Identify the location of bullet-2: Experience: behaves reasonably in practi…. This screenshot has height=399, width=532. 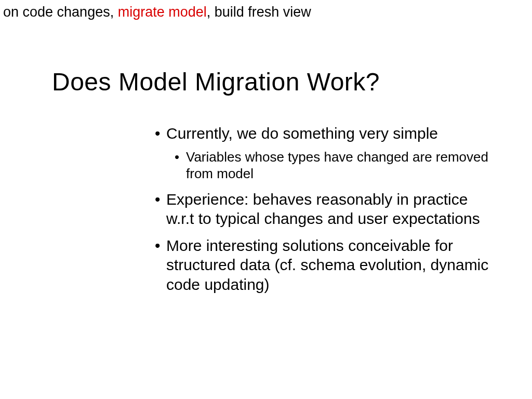
(332, 209).